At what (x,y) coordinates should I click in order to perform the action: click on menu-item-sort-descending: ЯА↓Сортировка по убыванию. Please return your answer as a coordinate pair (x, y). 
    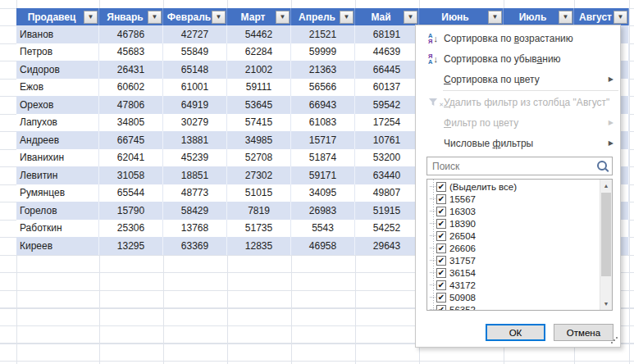
    Looking at the image, I should click on (518, 59).